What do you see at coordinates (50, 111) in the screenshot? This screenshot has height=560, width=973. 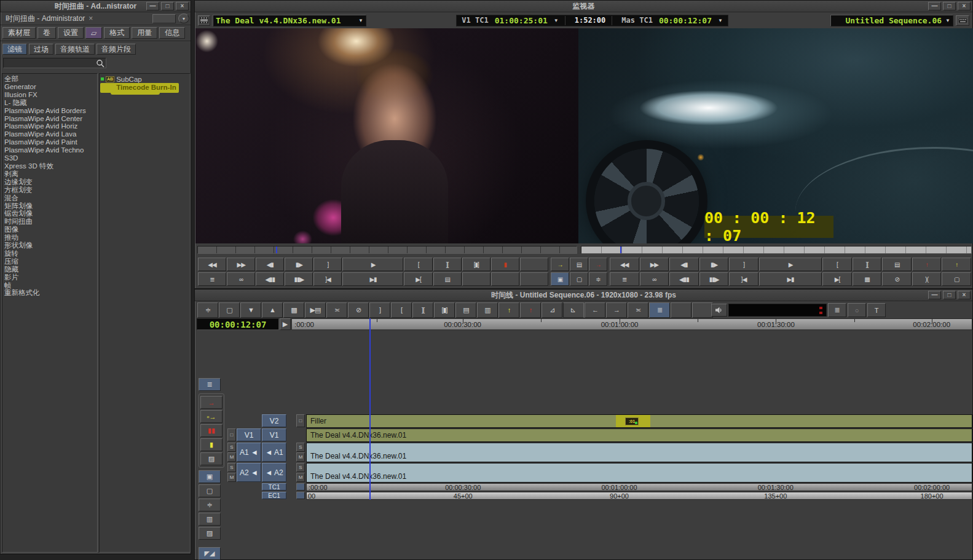 I see `effect-category-item: PlasmaWipe Avid Borders` at bounding box center [50, 111].